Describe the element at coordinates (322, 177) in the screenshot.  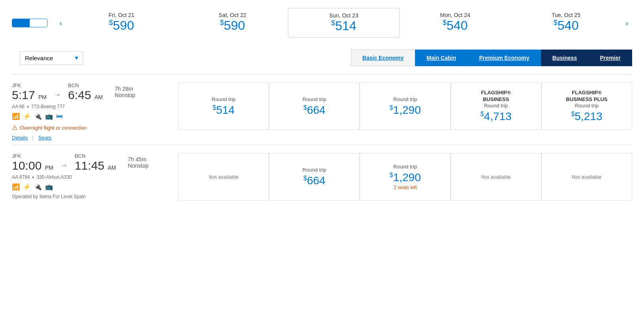
I see `flight-main: JFK 10:00 PM → BCN 11:45 AM 7h 45m Nonst…` at that location.